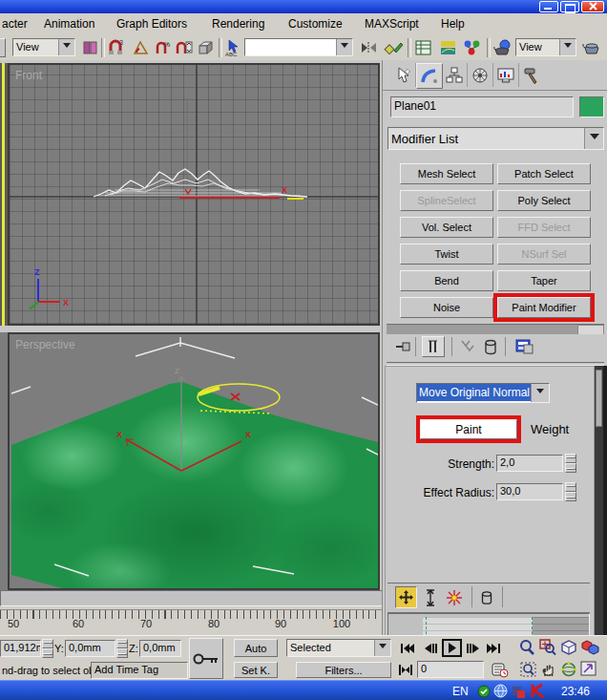 This screenshot has width=607, height=700. I want to click on time-ruler: 50 60 70 80 90 100, so click(191, 621).